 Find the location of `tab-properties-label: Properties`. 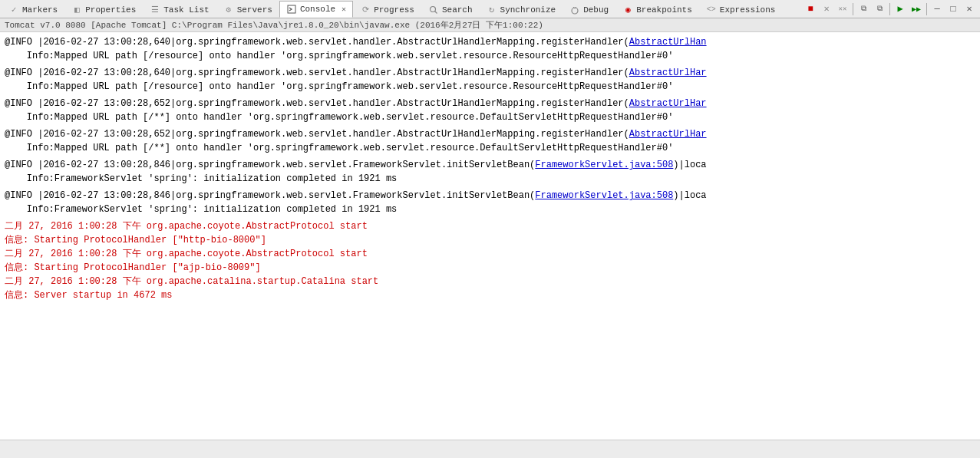

tab-properties-label: Properties is located at coordinates (111, 10).